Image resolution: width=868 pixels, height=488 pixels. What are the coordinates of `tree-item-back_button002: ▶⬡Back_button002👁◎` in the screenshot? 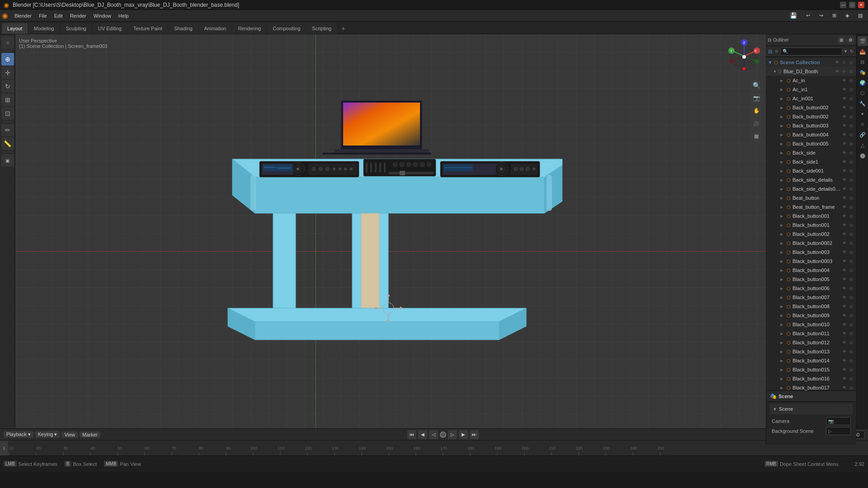 It's located at (811, 117).